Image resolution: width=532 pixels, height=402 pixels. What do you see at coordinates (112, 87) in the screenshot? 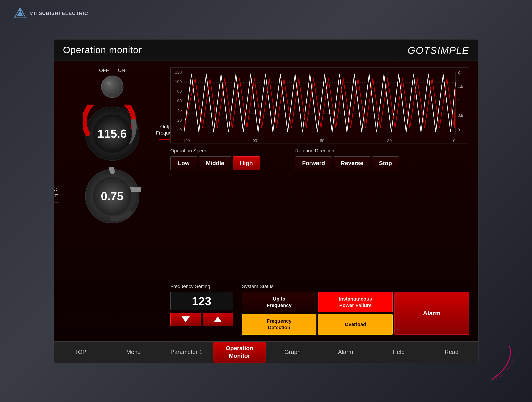
I see `toggle-knob-icon` at bounding box center [112, 87].